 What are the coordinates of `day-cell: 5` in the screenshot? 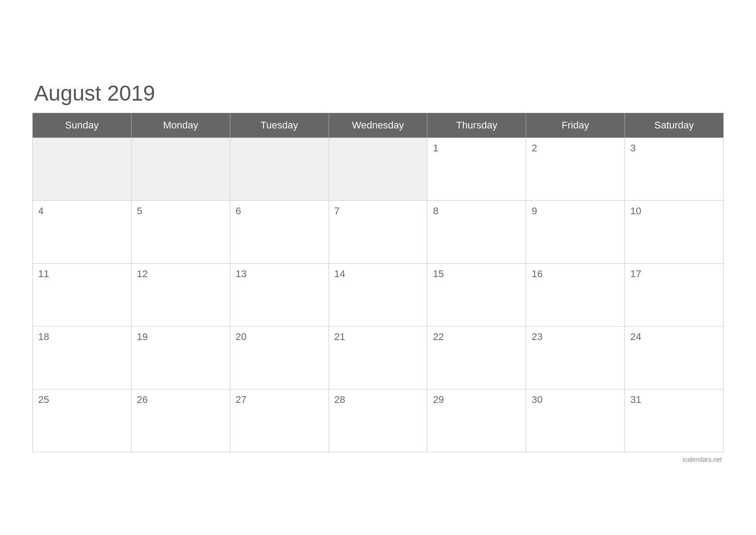 It's located at (180, 232).